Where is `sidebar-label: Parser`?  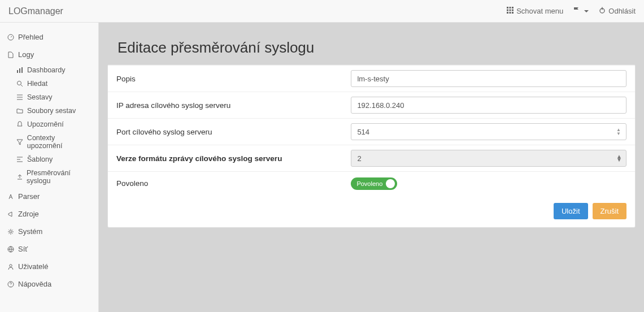 sidebar-label: Parser is located at coordinates (29, 197).